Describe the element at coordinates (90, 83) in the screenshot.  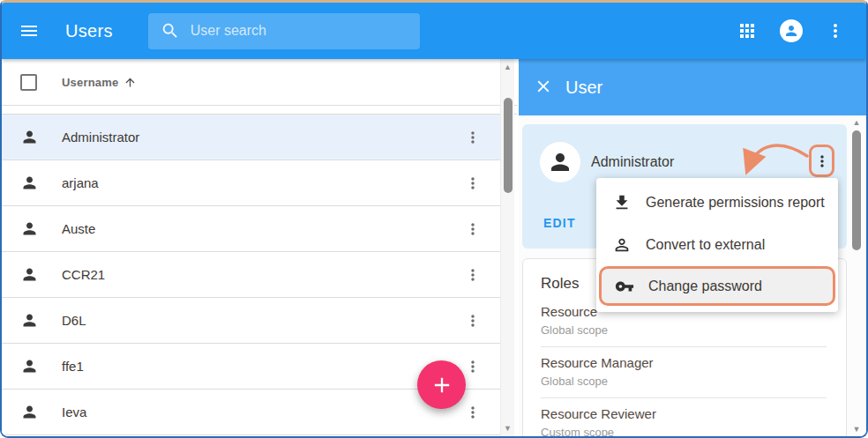
I see `column-header-username: Username` at that location.